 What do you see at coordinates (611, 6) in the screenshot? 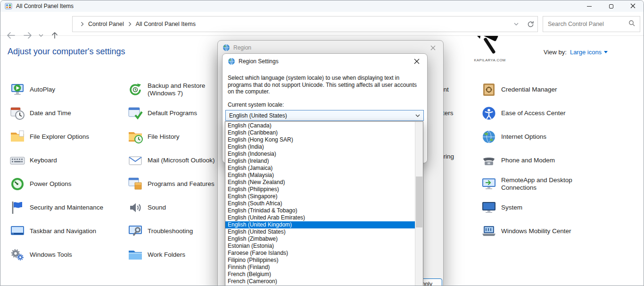
I see `window-controls` at bounding box center [611, 6].